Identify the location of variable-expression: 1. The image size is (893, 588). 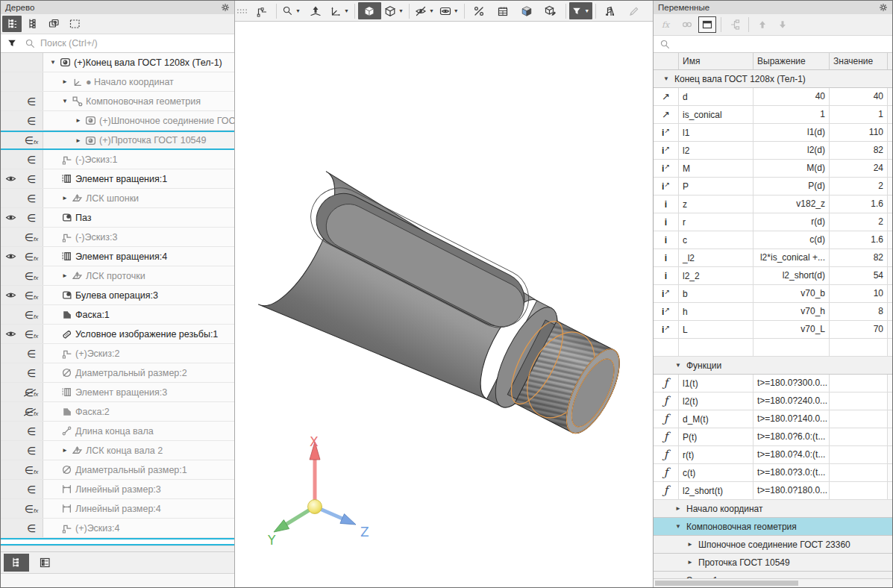
(792, 115).